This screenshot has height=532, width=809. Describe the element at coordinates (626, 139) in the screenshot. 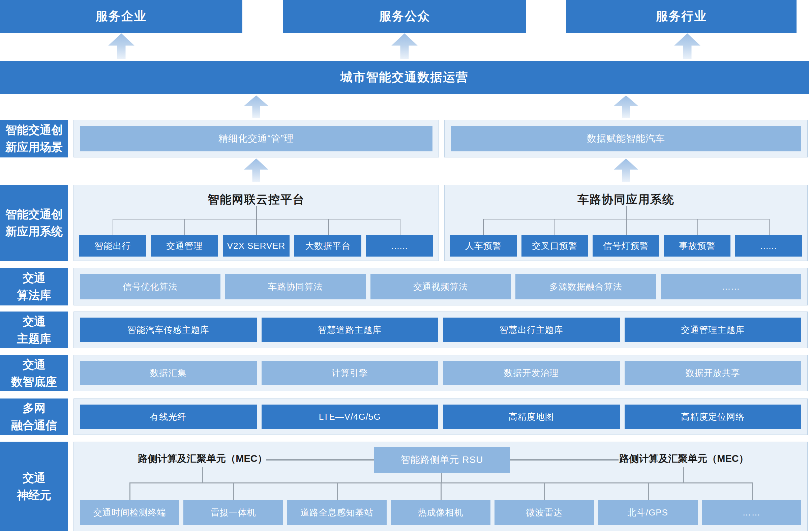

I see `scene-panel-right: 数据赋能智能汽车` at that location.